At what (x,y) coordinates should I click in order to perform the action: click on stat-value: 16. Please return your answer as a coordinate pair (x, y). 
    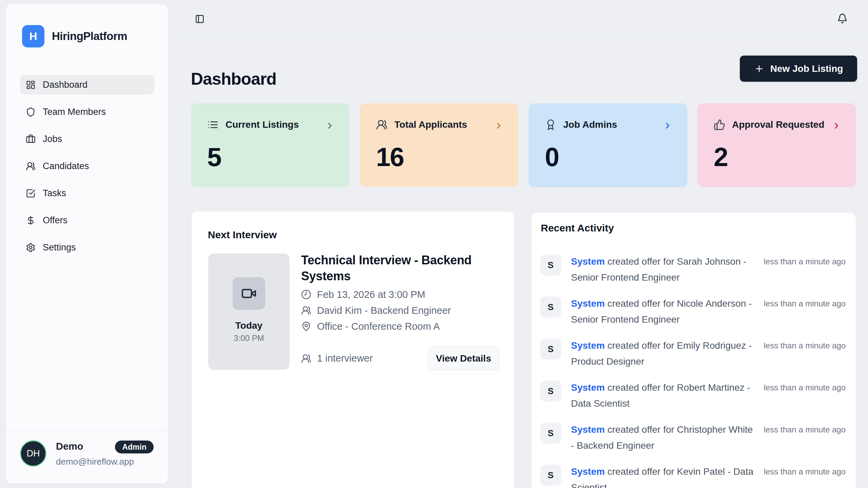
    Looking at the image, I should click on (390, 157).